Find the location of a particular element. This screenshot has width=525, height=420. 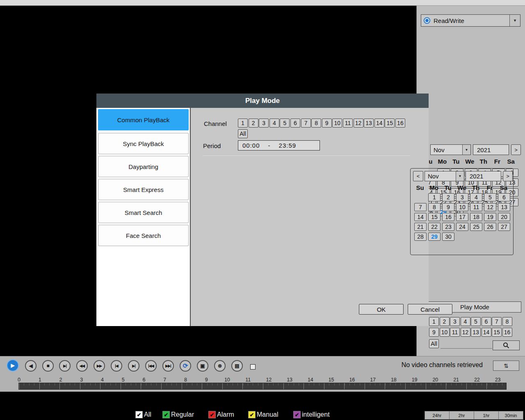

menu-item-dayparting: Dayparting is located at coordinates (144, 167).